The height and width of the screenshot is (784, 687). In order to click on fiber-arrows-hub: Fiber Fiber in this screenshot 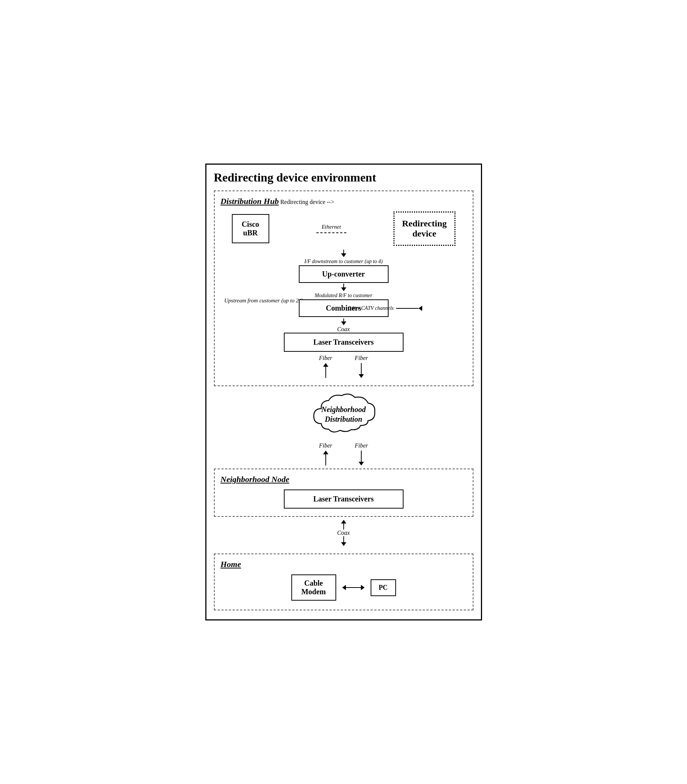, I will do `click(344, 366)`.